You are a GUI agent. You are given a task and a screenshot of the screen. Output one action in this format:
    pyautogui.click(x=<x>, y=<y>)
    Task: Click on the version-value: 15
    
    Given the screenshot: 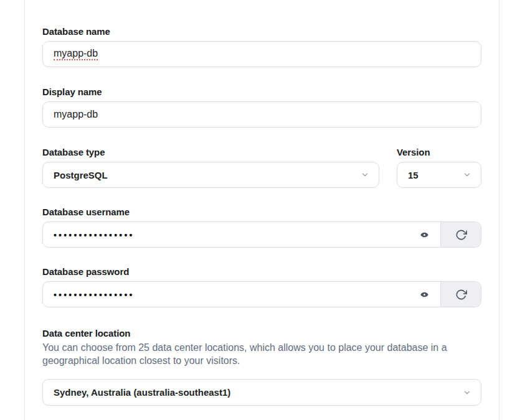 What is the action you would take?
    pyautogui.click(x=414, y=175)
    